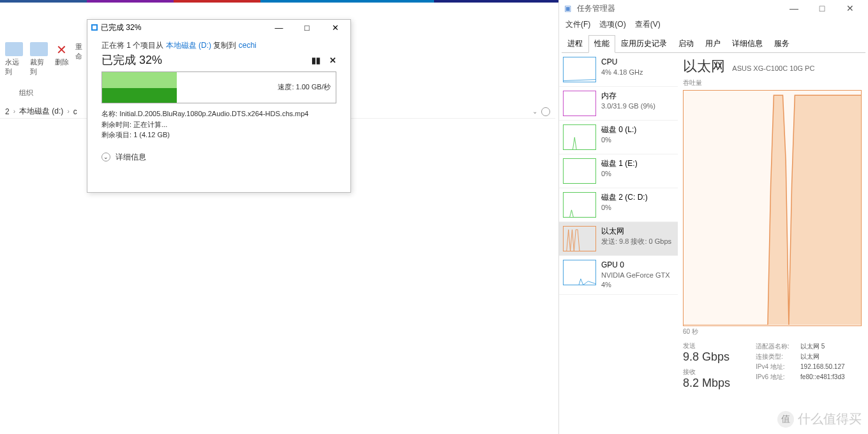 The image size is (868, 434). Describe the element at coordinates (40, 59) in the screenshot. I see `copy-button: 裁剪到` at that location.